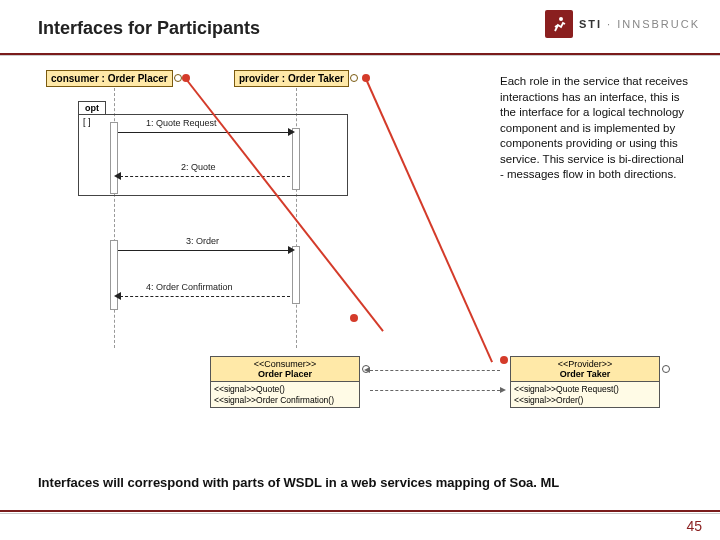 Image resolution: width=720 pixels, height=540 pixels. Describe the element at coordinates (595, 128) in the screenshot. I see `description-text: Each role in the service that receives i…` at that location.